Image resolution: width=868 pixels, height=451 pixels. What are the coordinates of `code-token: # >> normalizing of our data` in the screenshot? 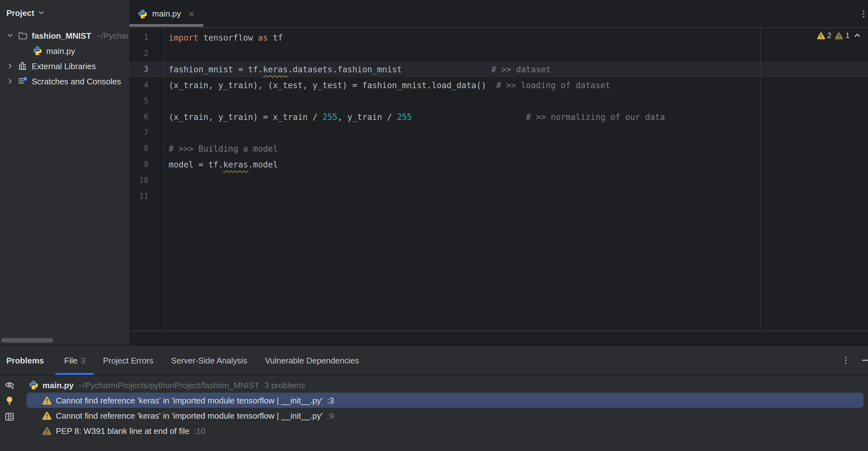 It's located at (595, 117).